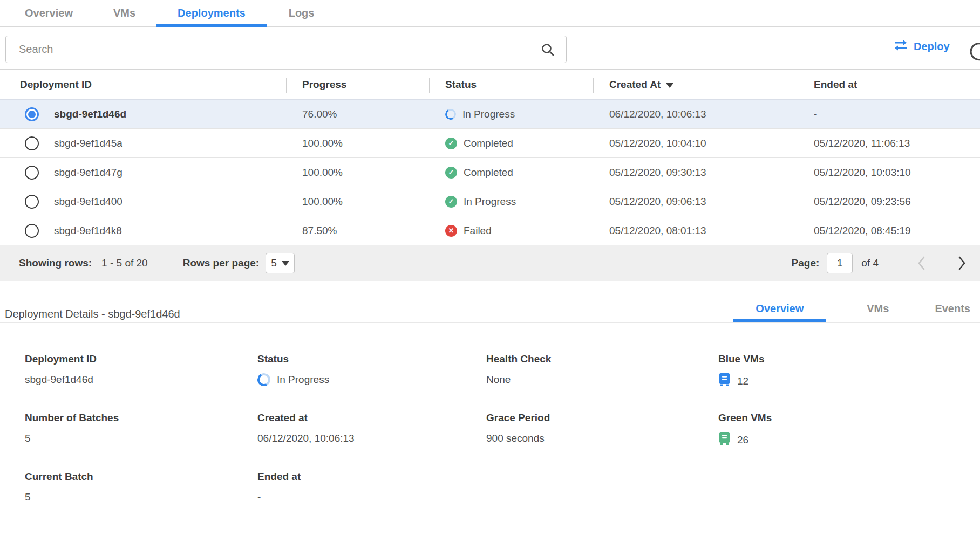 The image size is (980, 535). What do you see at coordinates (141, 371) in the screenshot?
I see `field-deployment-id: Deployment ID sbgd-9ef1d46d` at bounding box center [141, 371].